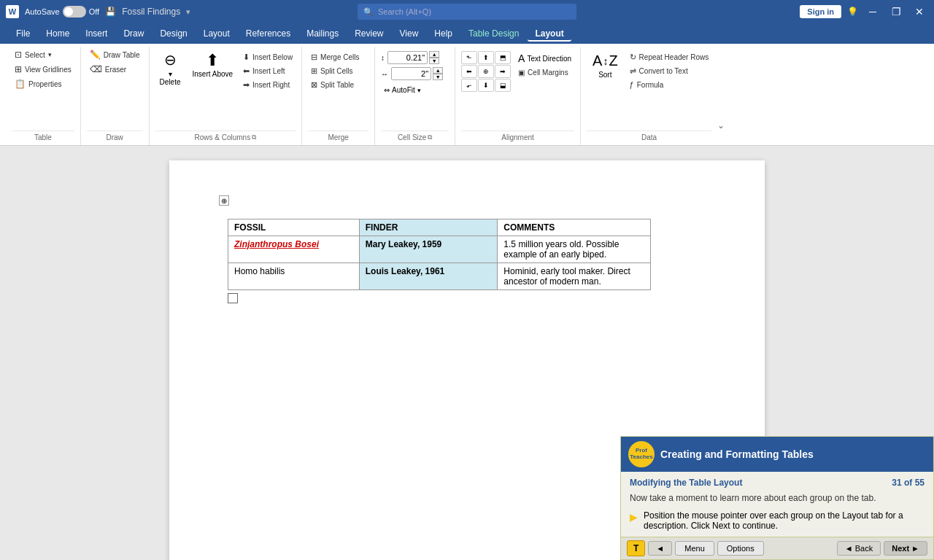 This screenshot has width=934, height=560. What do you see at coordinates (58, 34) in the screenshot?
I see `menu-home: Home` at bounding box center [58, 34].